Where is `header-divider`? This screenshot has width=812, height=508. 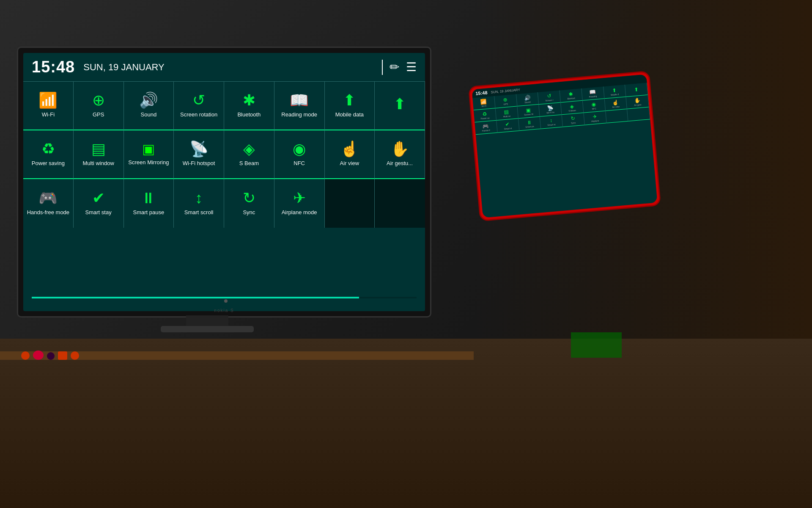
header-divider is located at coordinates (382, 67).